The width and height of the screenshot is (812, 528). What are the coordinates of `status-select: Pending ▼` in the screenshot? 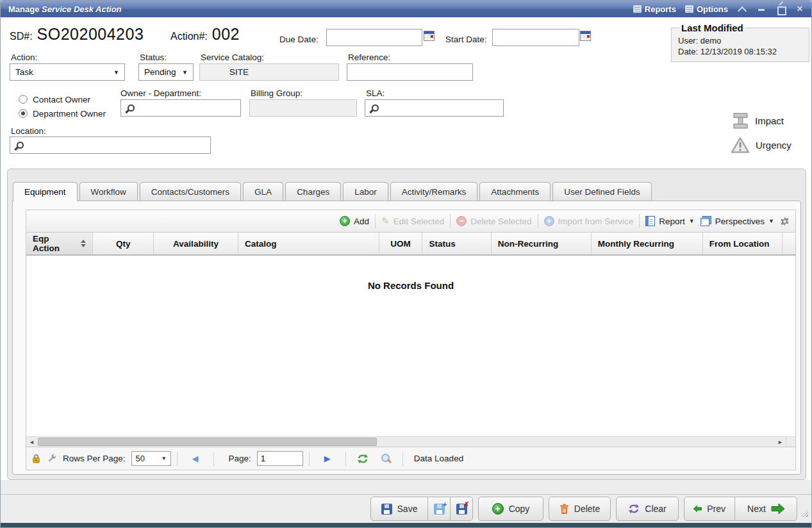 It's located at (166, 72).